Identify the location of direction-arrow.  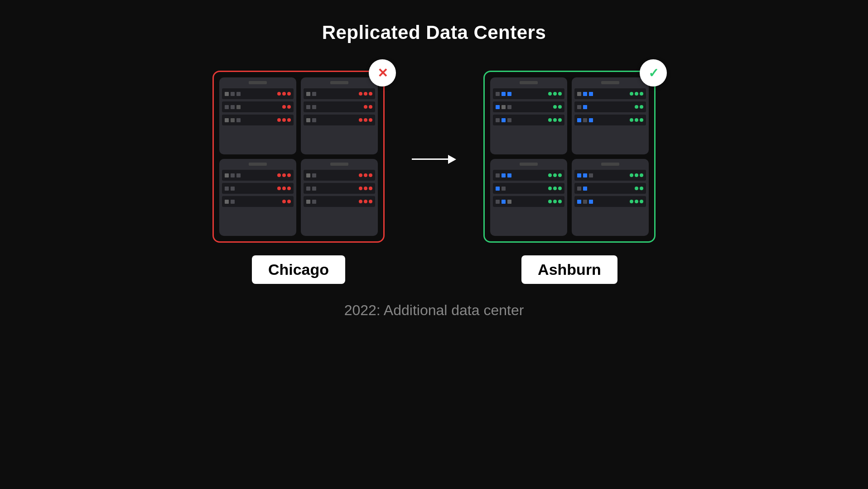
(434, 159).